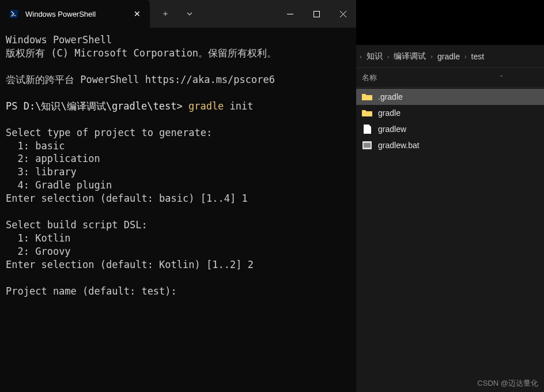 Image resolution: width=544 pixels, height=392 pixels. What do you see at coordinates (38, 238) in the screenshot?
I see `term-line: 1: Kotlin` at bounding box center [38, 238].